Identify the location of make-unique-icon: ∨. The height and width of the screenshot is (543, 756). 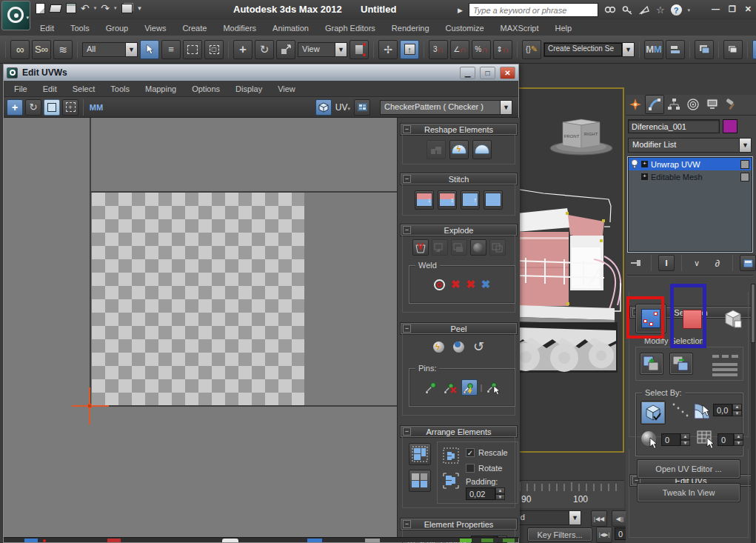
(697, 263).